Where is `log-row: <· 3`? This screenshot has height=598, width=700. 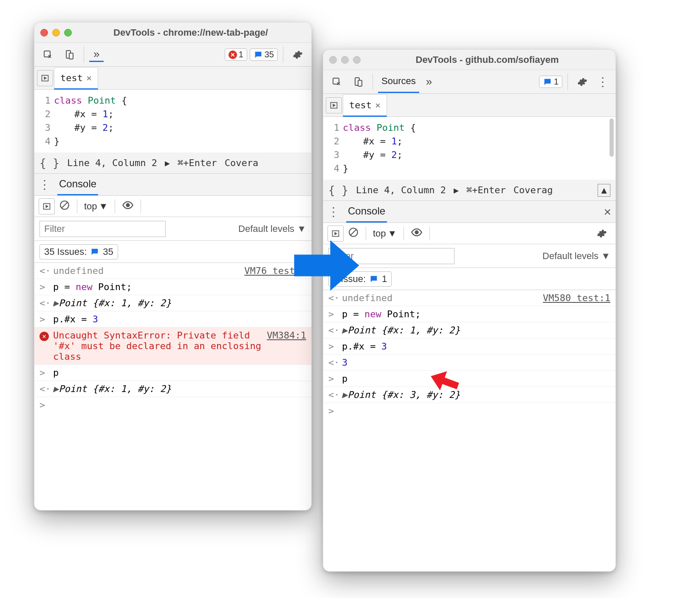 log-row: <· 3 is located at coordinates (469, 363).